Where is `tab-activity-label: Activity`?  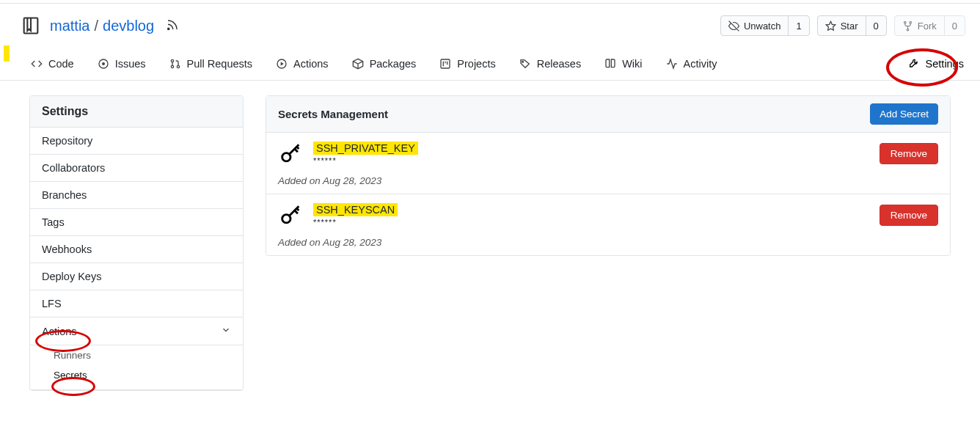 tab-activity-label: Activity is located at coordinates (701, 64).